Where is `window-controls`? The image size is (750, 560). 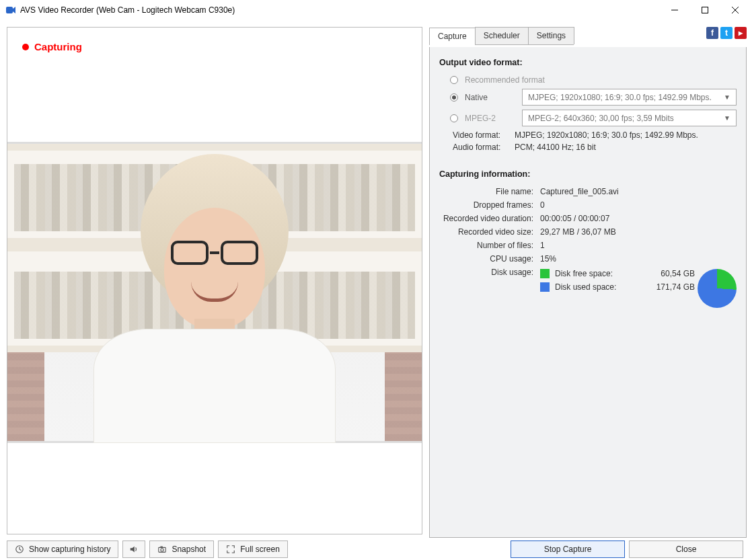
window-controls is located at coordinates (705, 10).